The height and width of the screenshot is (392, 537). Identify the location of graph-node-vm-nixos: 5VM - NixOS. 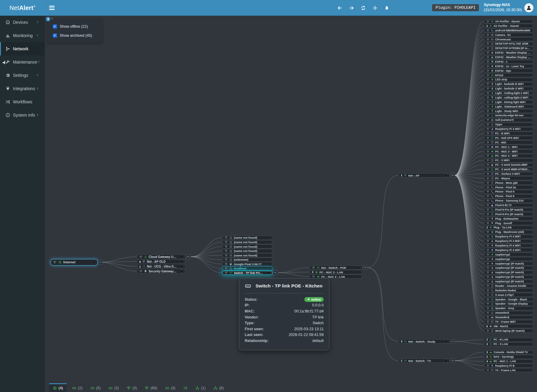
(509, 326).